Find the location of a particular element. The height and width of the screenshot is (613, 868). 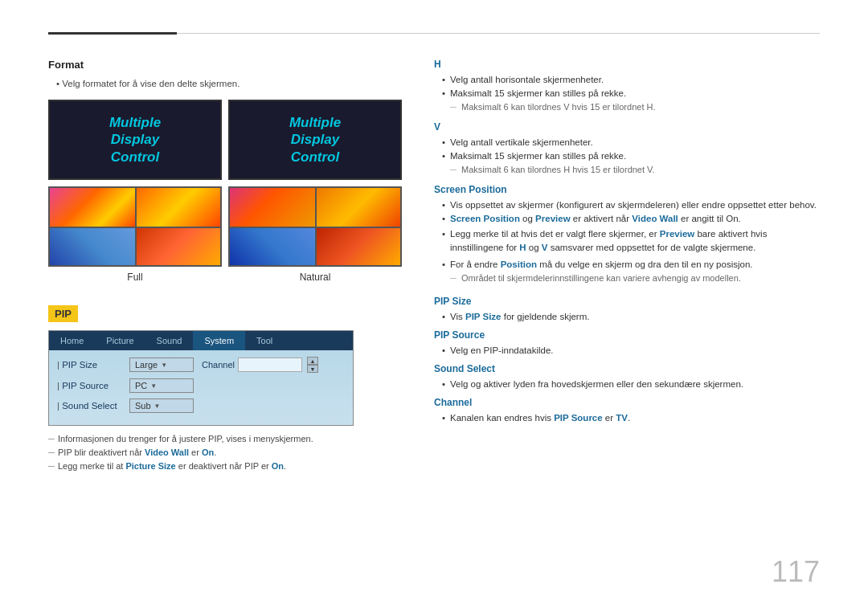

sp-b3-preview: Preview is located at coordinates (677, 234).